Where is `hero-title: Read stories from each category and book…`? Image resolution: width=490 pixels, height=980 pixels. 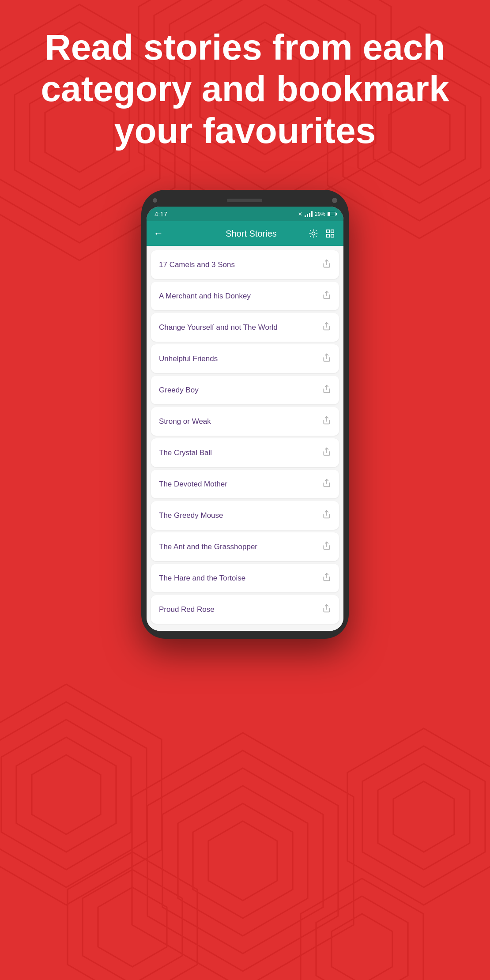
hero-title: Read stories from each category and book… is located at coordinates (245, 89).